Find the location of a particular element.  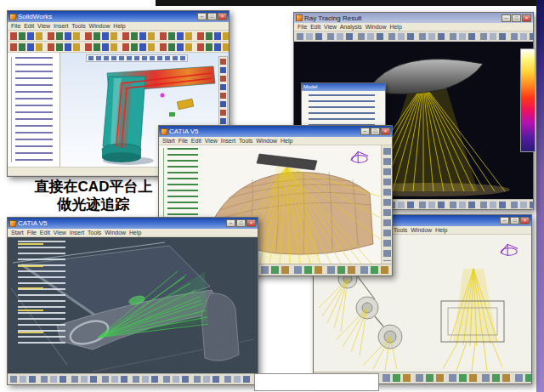

titlebar-solidworks: SolidWorks – □ × is located at coordinates (118, 17).